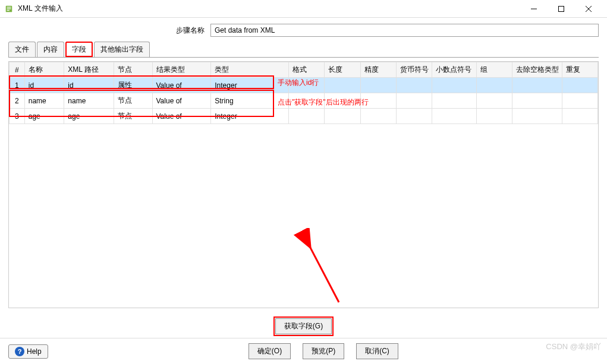 This screenshot has height=364, width=607. What do you see at coordinates (304, 101) in the screenshot?
I see `table-row: 2namename节点Value ofString` at bounding box center [304, 101].